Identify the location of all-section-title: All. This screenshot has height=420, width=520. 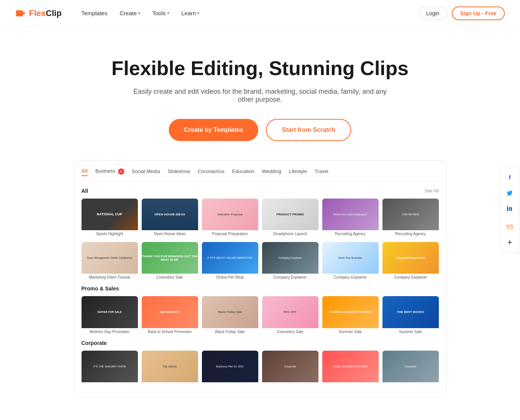
(85, 191).